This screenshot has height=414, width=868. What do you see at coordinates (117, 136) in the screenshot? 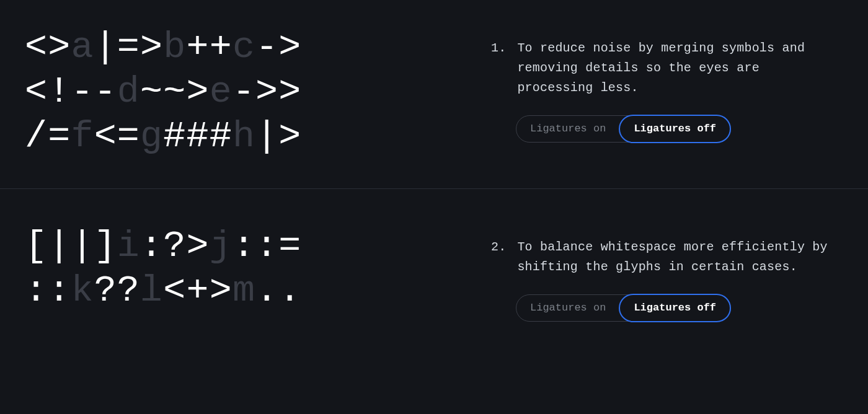
I see `specimen-symbol: <=` at bounding box center [117, 136].